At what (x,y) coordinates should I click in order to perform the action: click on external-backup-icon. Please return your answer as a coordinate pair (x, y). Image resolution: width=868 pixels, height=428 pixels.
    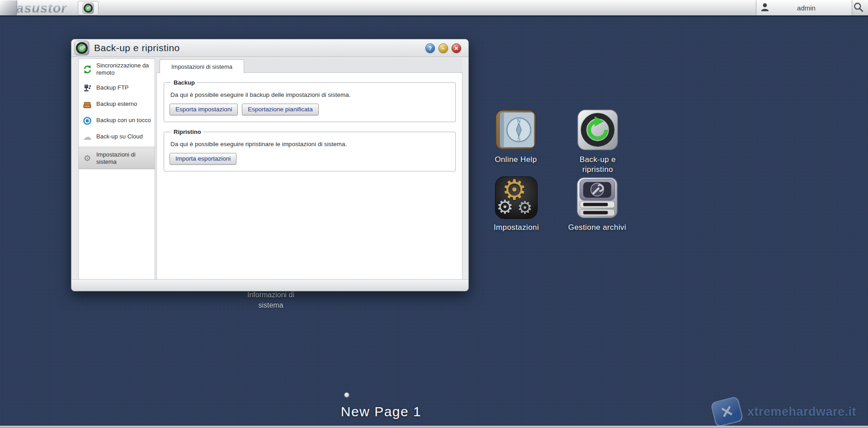
    Looking at the image, I should click on (87, 105).